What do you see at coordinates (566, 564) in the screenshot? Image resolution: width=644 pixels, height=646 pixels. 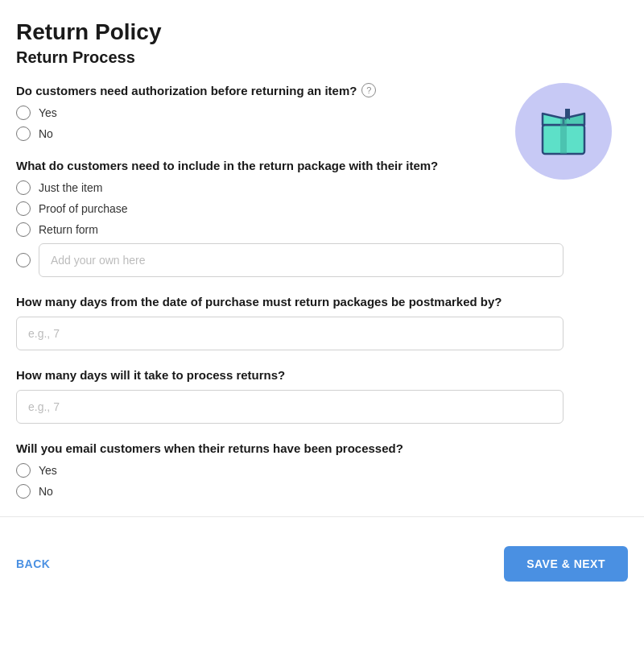 I see `save-next-button: SAVE & NEXT` at bounding box center [566, 564].